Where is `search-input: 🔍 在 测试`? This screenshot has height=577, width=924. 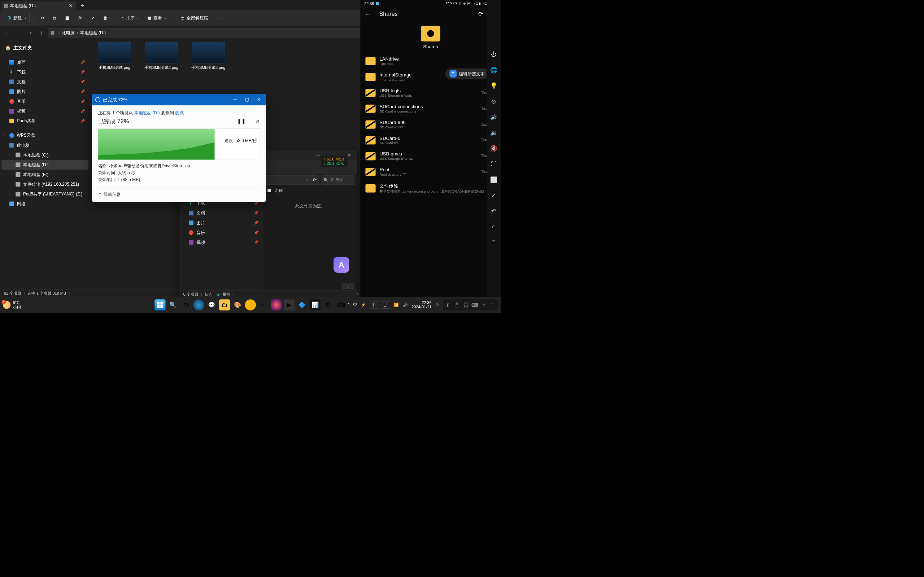
search-input: 🔍 在 测试 is located at coordinates (338, 180).